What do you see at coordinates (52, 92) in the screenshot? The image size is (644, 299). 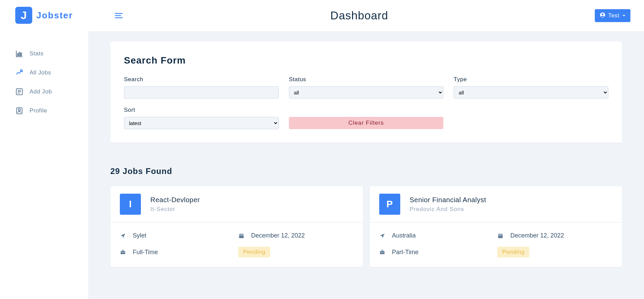 I see `sidebar-item-add-job: Add Job` at bounding box center [52, 92].